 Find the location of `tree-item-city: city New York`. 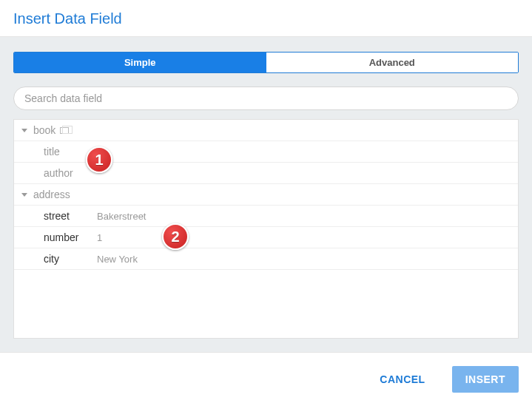

tree-item-city: city New York is located at coordinates (266, 259).